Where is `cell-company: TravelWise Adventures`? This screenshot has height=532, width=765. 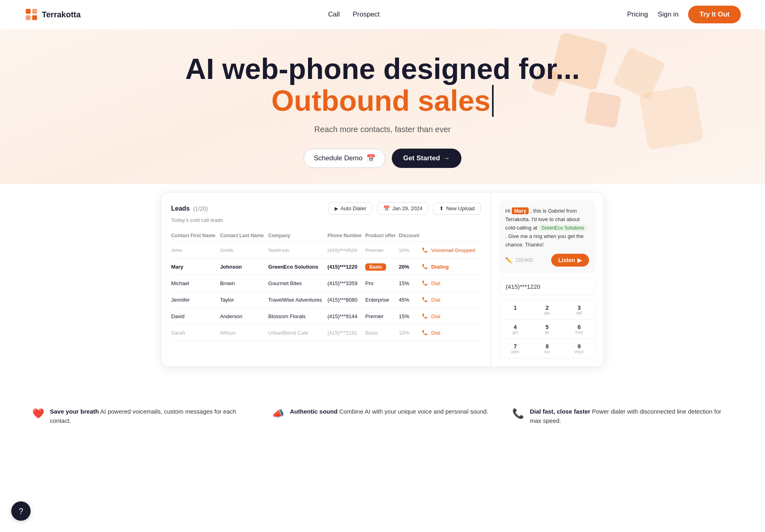
cell-company: TravelWise Adventures is located at coordinates (298, 300).